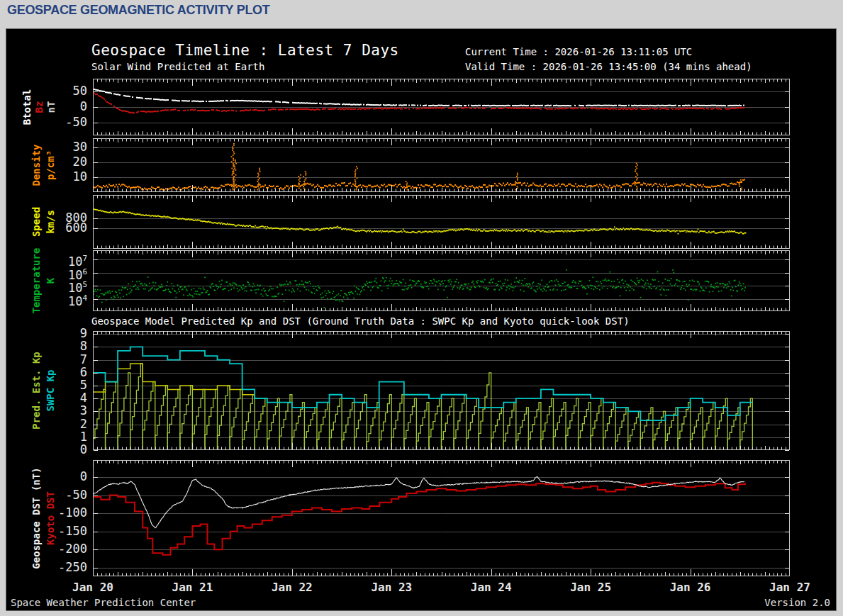  What do you see at coordinates (591, 587) in the screenshot?
I see `x-axis-label: Jan 25` at bounding box center [591, 587].